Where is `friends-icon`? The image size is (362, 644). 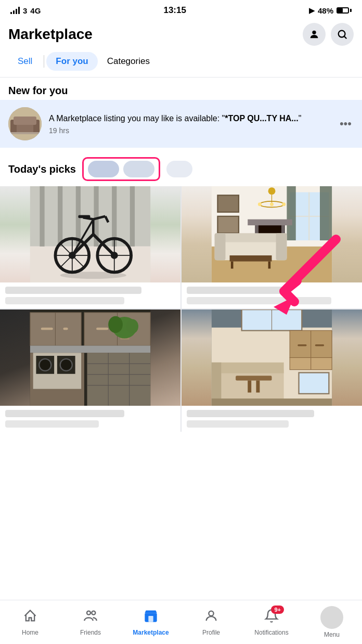
friends-icon is located at coordinates (90, 618).